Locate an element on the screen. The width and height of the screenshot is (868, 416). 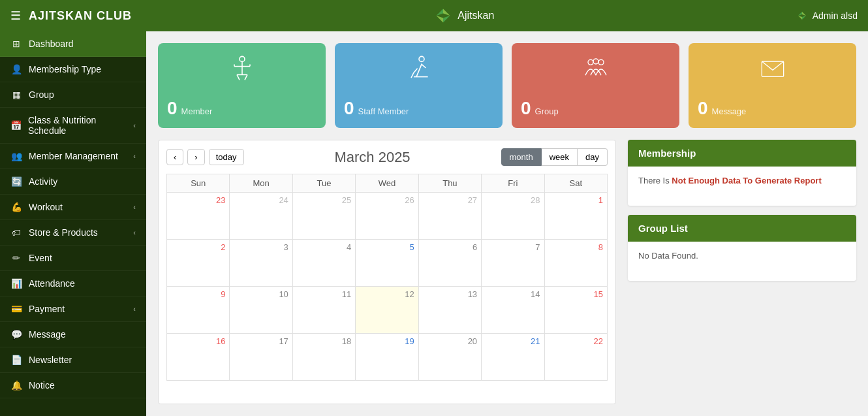
sidebar-item-member-management: 👥Member Management‹ is located at coordinates (73, 157).